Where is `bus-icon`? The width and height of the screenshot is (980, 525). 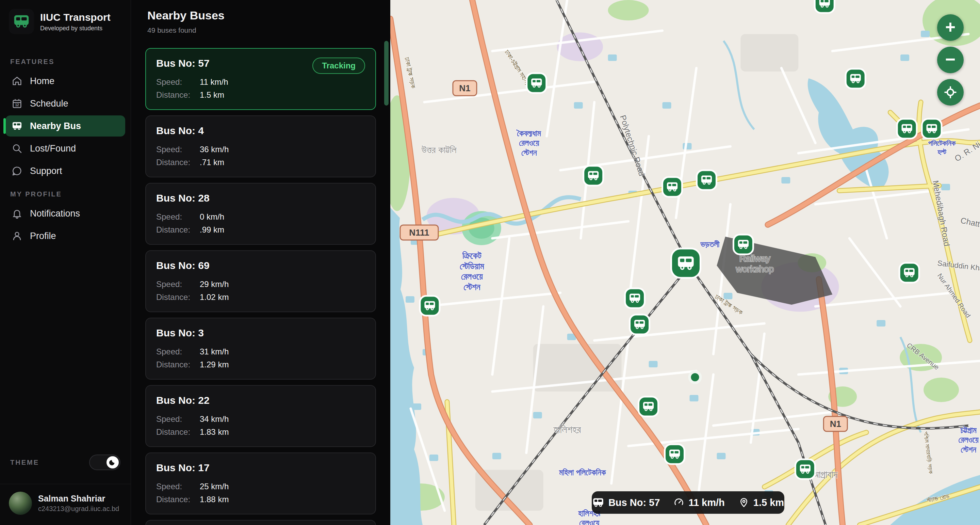 bus-icon is located at coordinates (17, 126).